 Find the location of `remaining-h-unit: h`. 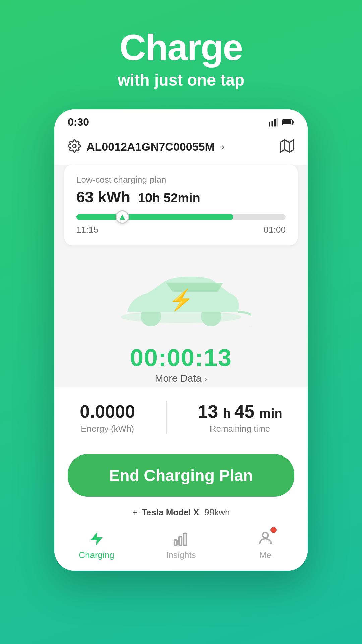

remaining-h-unit: h is located at coordinates (229, 413).